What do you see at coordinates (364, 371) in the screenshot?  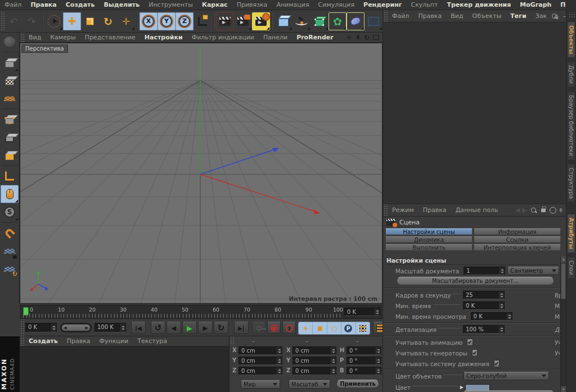 I see `rot-b-field: 0 °` at bounding box center [364, 371].